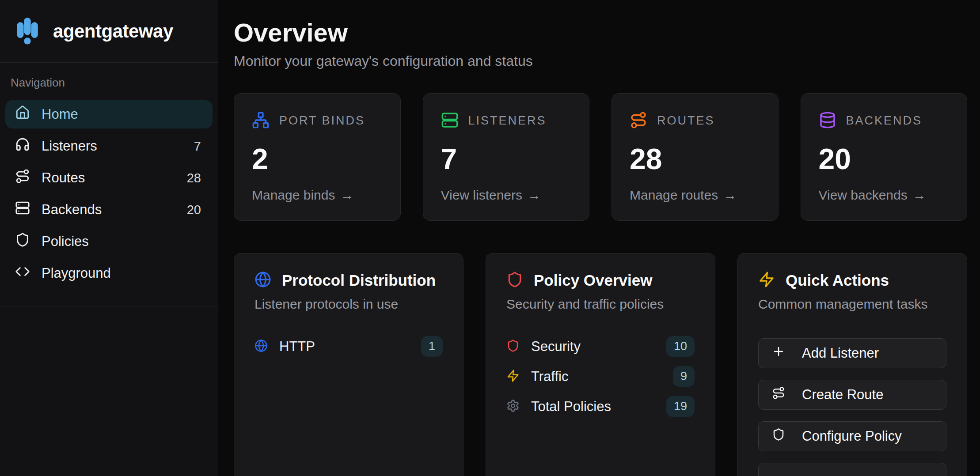  What do you see at coordinates (198, 147) in the screenshot?
I see `sidebar-count-badge: 7` at bounding box center [198, 147].